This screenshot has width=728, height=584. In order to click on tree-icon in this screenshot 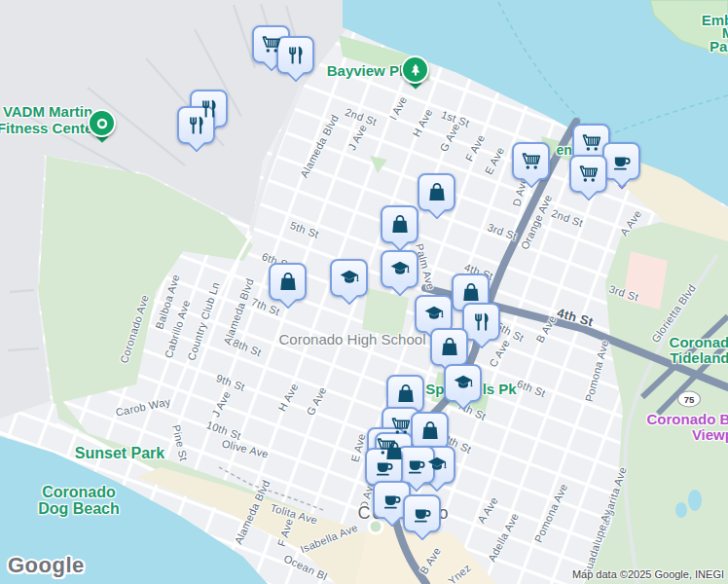, I will do `click(416, 70)`.